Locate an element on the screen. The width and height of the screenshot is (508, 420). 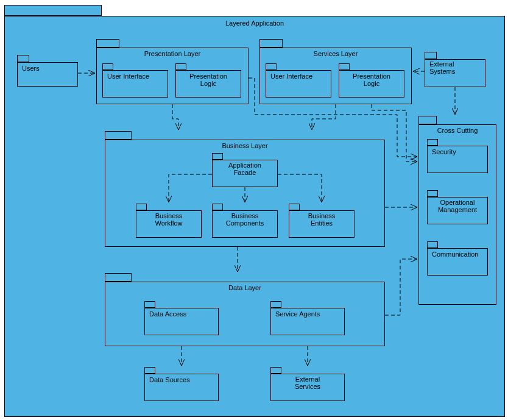
title-external-services: External Services is located at coordinates (308, 383).